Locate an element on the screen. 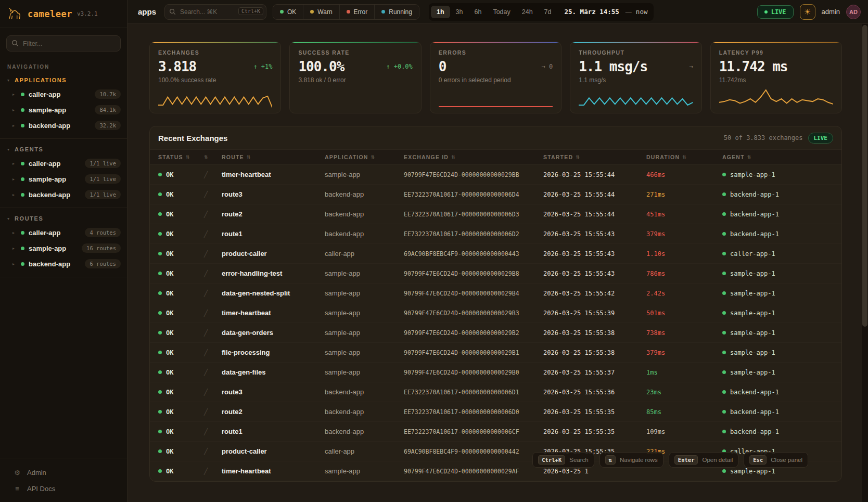 The width and height of the screenshot is (868, 502). sidebar-item-caller-app: ▸caller-app10.7k is located at coordinates (63, 94).